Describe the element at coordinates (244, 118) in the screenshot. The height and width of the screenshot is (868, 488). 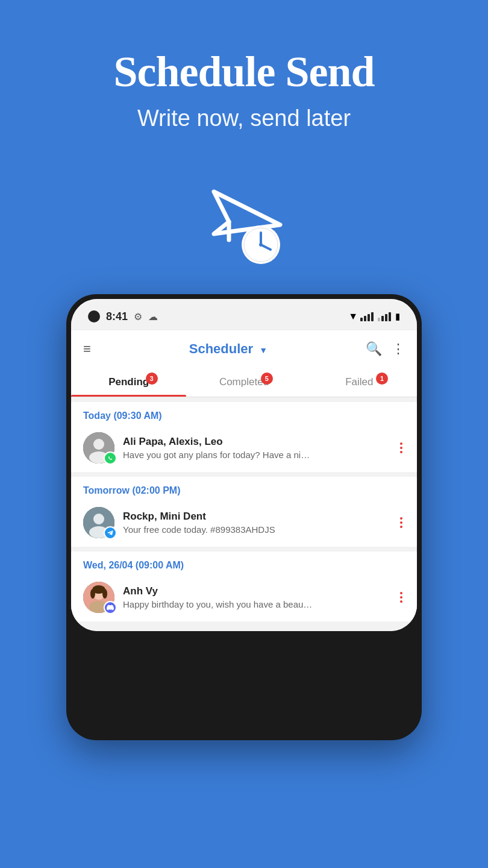
I see `hero-subtitle: Write now, send later` at that location.